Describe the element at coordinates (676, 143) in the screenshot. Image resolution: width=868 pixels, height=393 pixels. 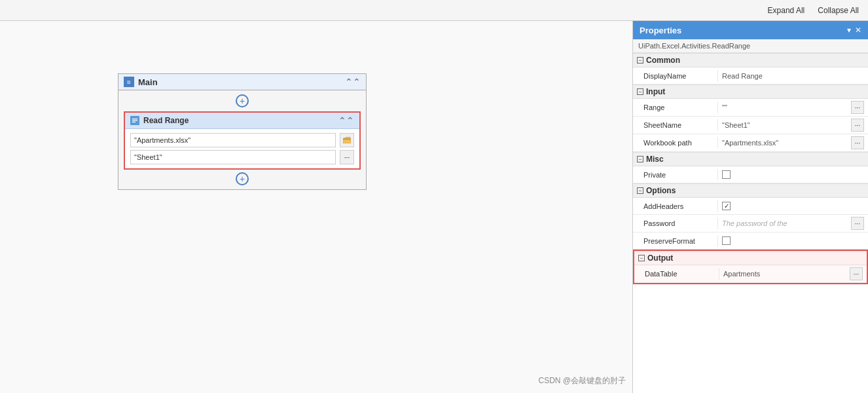
I see `workbookpath-label: Workbook path` at that location.